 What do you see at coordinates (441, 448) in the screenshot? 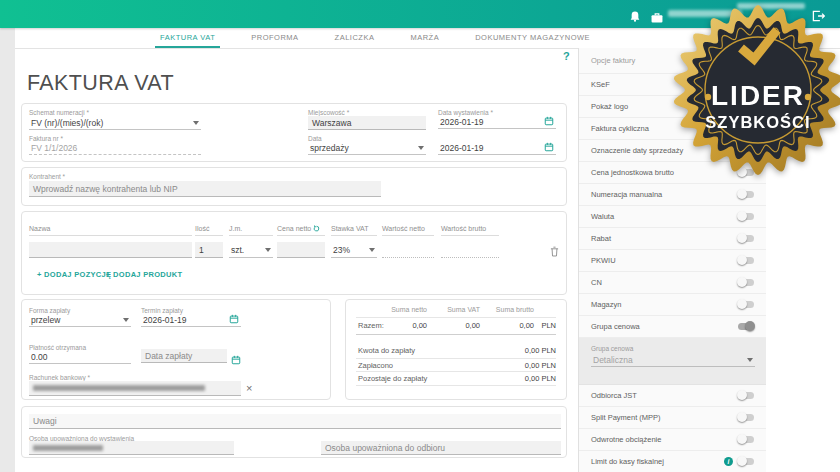
I see `osoba-odbior-input: Osoba upoważniona do odbioru` at bounding box center [441, 448].